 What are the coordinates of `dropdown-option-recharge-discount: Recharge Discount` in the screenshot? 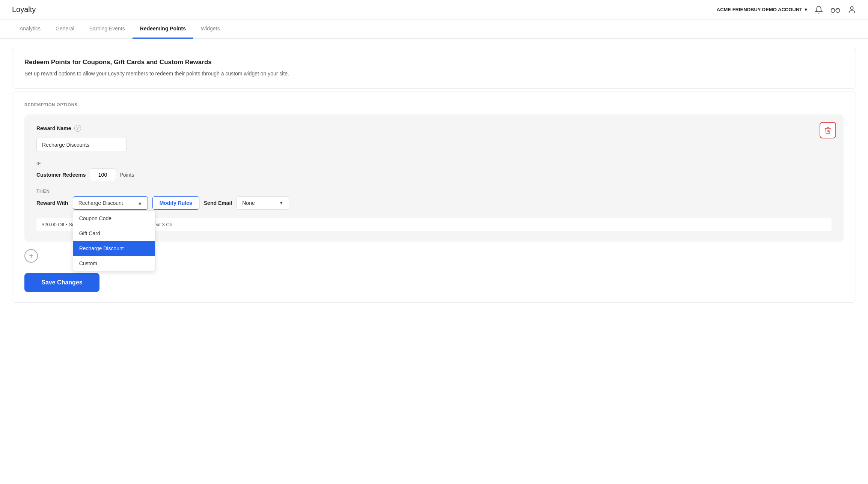 It's located at (114, 248).